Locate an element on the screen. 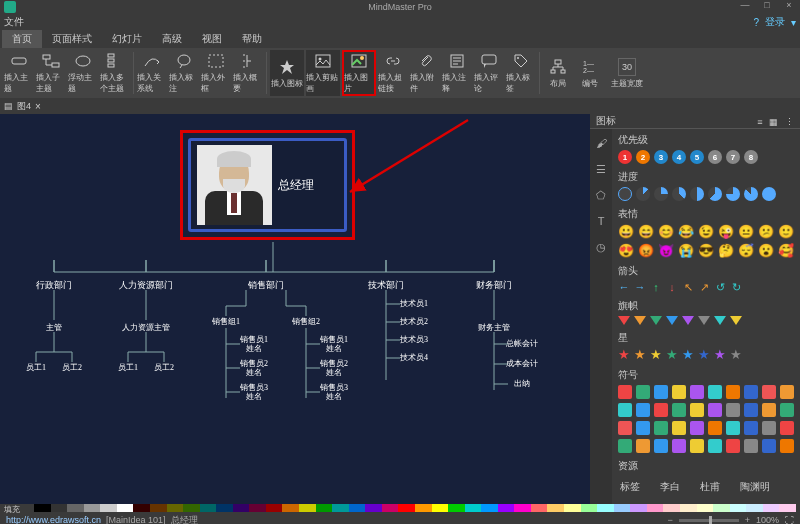  status-idea: [MainIdea 101] is located at coordinates (136, 520).